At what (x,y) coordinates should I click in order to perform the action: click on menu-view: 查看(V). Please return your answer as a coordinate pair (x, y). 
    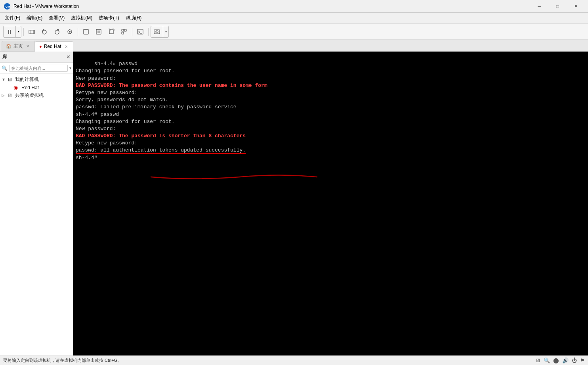
    Looking at the image, I should click on (57, 18).